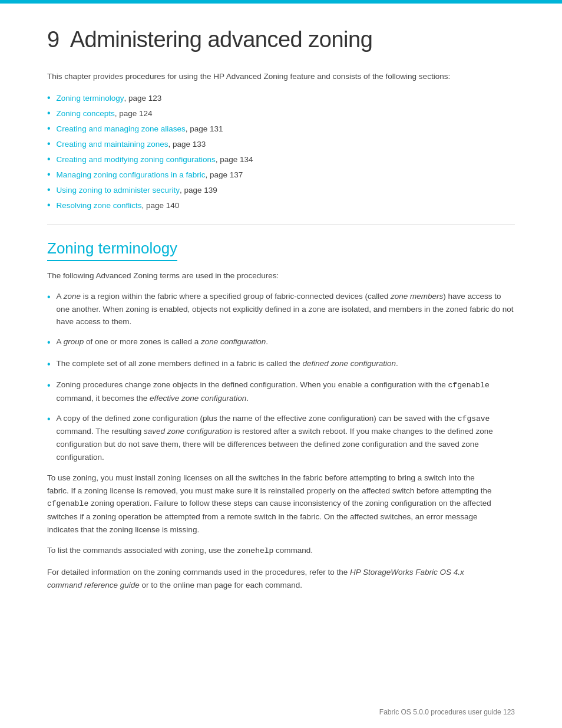  Describe the element at coordinates (281, 144) in the screenshot. I see `list-item: Creating and maintaining zones, page 133` at that location.